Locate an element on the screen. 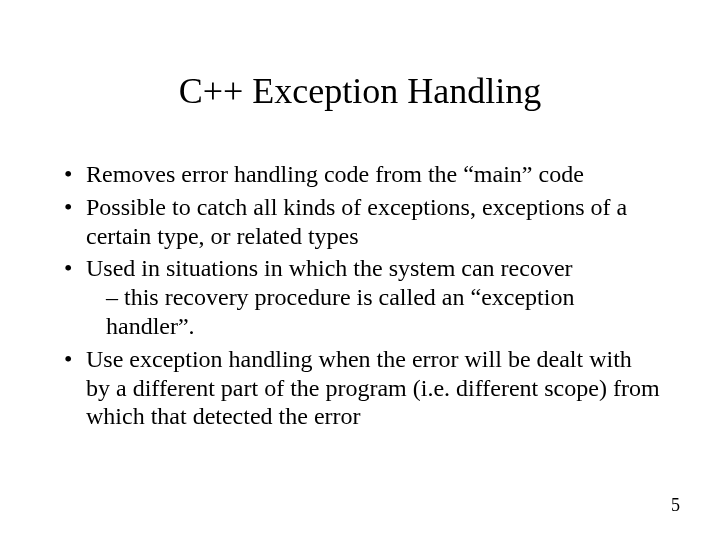 The width and height of the screenshot is (720, 540). page-number: 5 is located at coordinates (676, 506).